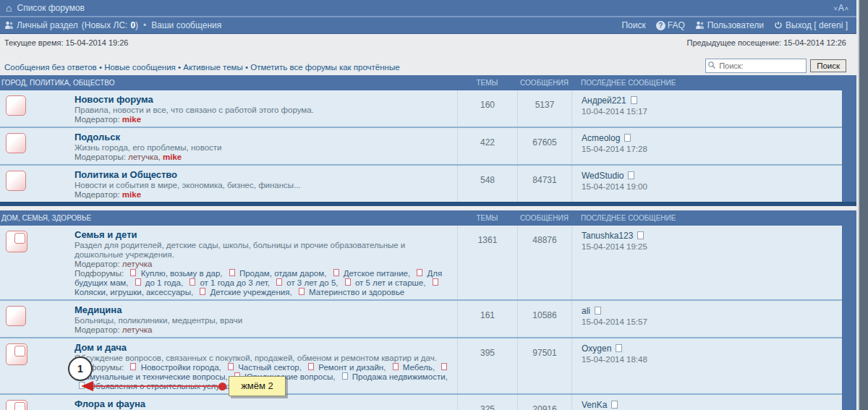  I want to click on new-pm-prefix: (Новых ЛС:, so click(105, 25).